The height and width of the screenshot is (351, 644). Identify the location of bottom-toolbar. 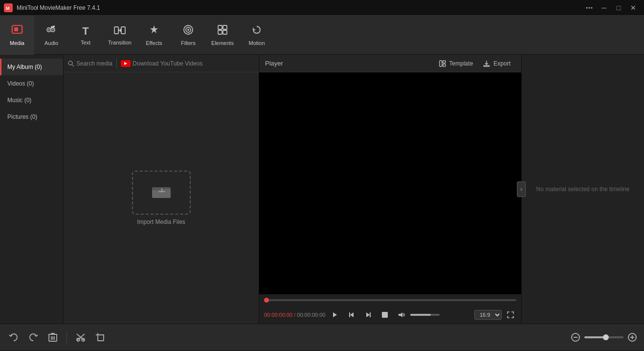
(322, 337).